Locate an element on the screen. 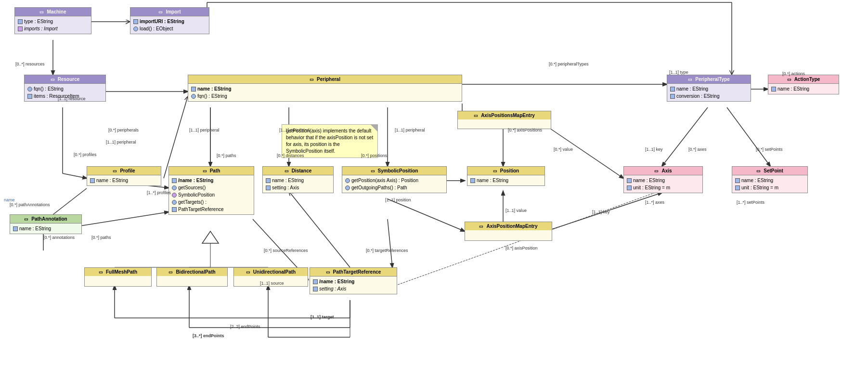 The image size is (868, 369). class-ActionType: ▭ ActionType name : EString is located at coordinates (803, 85).